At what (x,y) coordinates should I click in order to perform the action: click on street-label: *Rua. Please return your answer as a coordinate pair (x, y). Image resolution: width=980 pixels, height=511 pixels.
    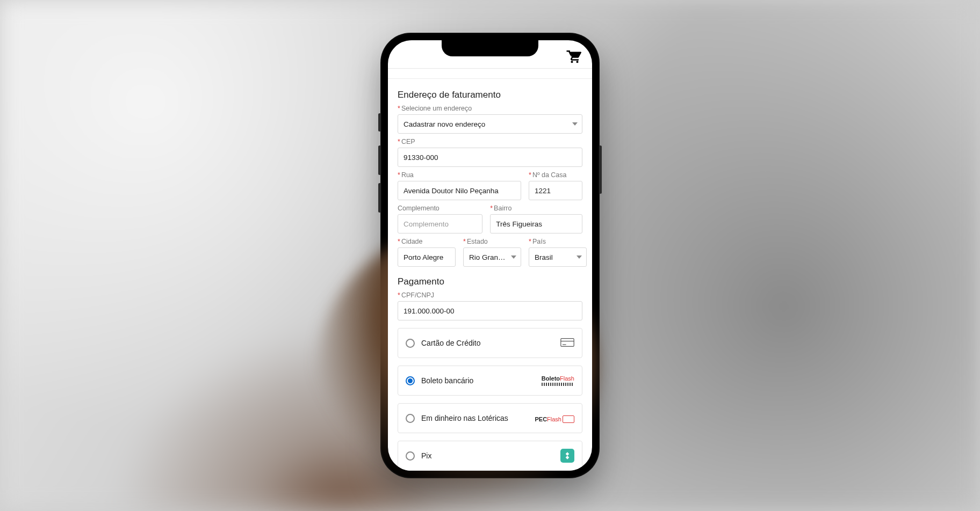
    Looking at the image, I should click on (459, 175).